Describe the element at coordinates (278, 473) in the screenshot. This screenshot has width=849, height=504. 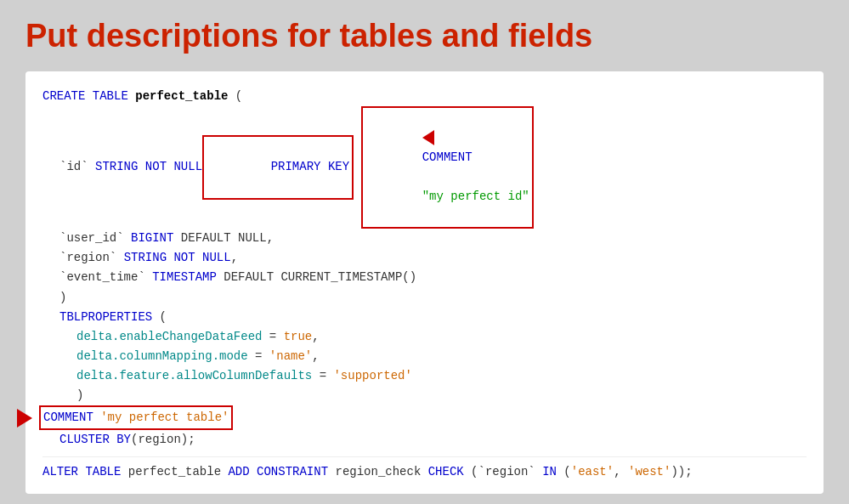
I see `keyword-add-constraint: ADD CONSTRAINT` at that location.